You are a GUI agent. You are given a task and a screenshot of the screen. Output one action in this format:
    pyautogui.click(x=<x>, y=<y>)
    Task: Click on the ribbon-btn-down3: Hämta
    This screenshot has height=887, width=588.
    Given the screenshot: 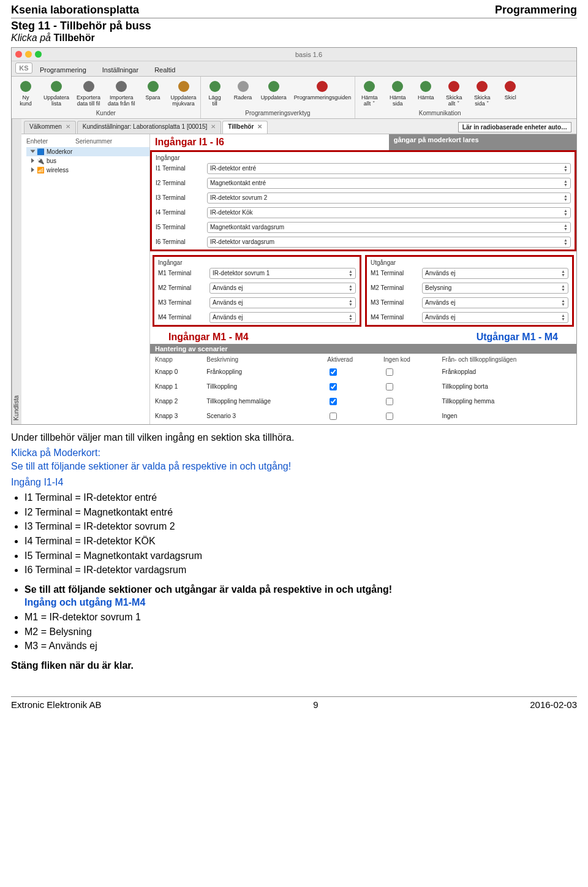 What is the action you would take?
    pyautogui.click(x=426, y=93)
    